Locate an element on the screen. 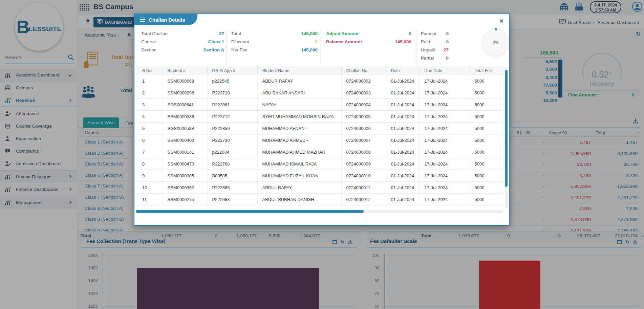 This screenshot has width=644, height=309. cell-challan-no: 0724000002 is located at coordinates (364, 81).